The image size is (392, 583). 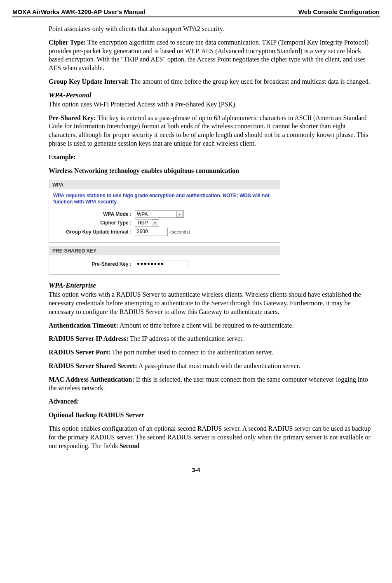 What do you see at coordinates (212, 171) in the screenshot?
I see `example-phrase: Wireless Networking technology enables u…` at bounding box center [212, 171].